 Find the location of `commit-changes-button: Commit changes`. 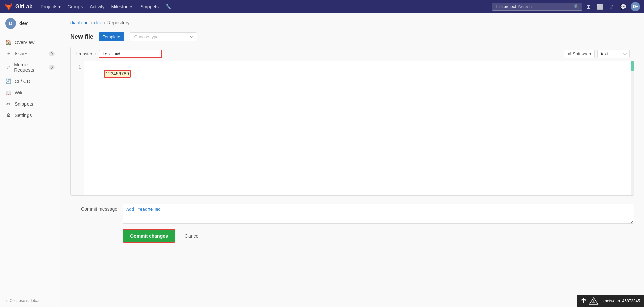

commit-changes-button: Commit changes is located at coordinates (149, 236).